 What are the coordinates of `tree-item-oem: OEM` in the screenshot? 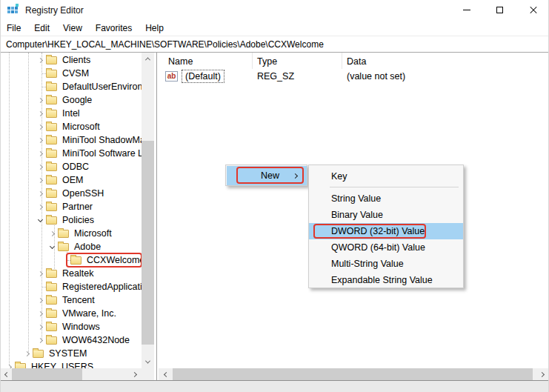 It's located at (59, 180).